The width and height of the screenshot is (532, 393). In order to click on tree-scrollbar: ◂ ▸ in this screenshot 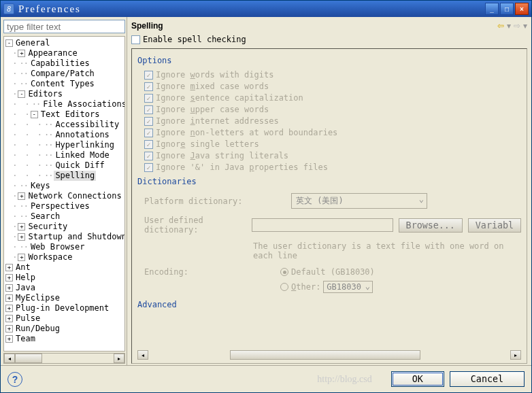, I will do `click(64, 358)`.